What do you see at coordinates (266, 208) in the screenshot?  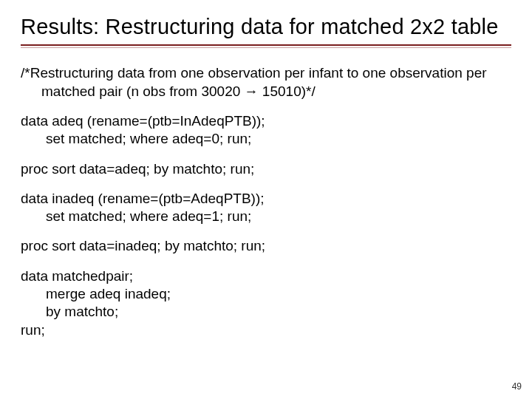 I see `code-block-data-inadeq: data inadeq (rename=(ptb=AdeqPTB)); set …` at bounding box center [266, 208].